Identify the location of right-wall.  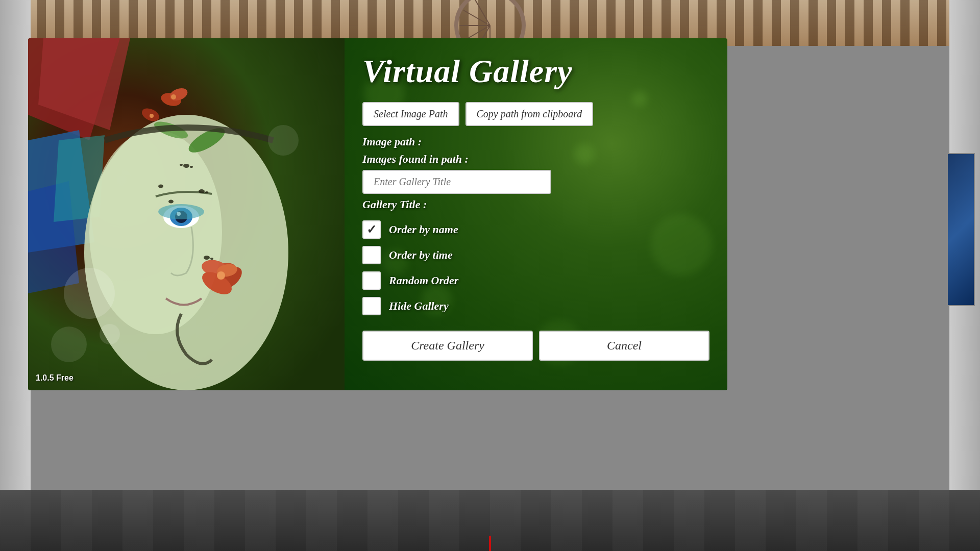
(965, 276).